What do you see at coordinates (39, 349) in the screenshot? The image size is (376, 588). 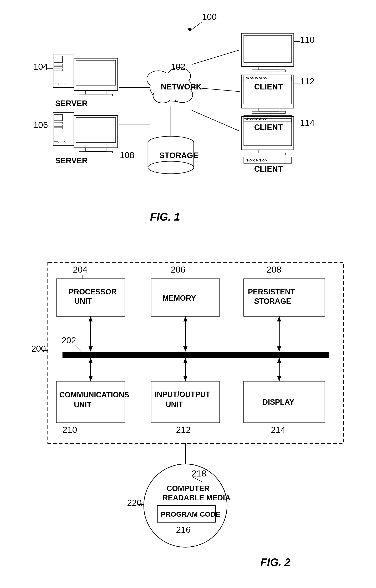 I see `svg-text: 200` at bounding box center [39, 349].